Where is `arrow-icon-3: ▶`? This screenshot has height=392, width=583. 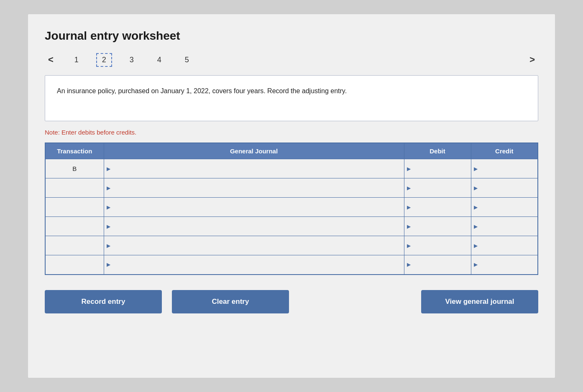 arrow-icon-3: ▶ is located at coordinates (109, 207).